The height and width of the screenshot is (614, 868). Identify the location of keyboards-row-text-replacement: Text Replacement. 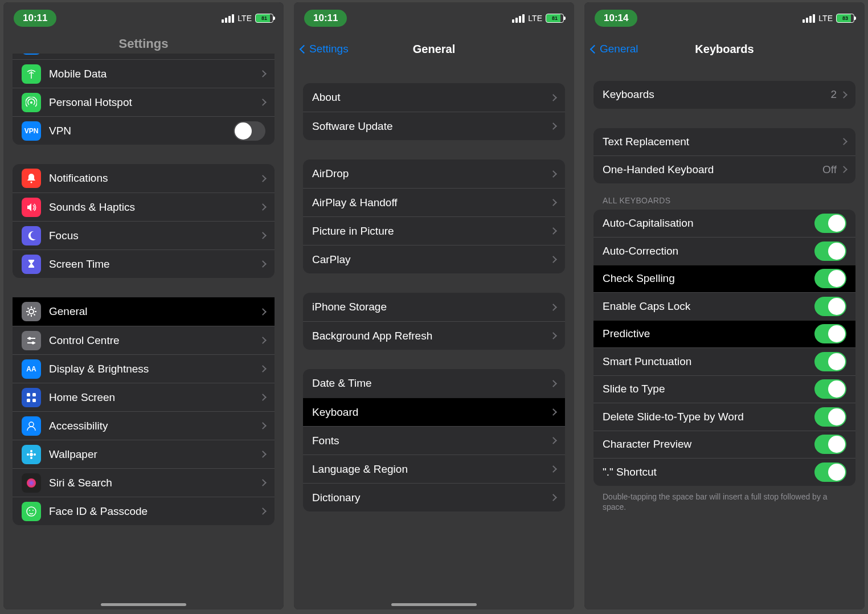
(724, 142).